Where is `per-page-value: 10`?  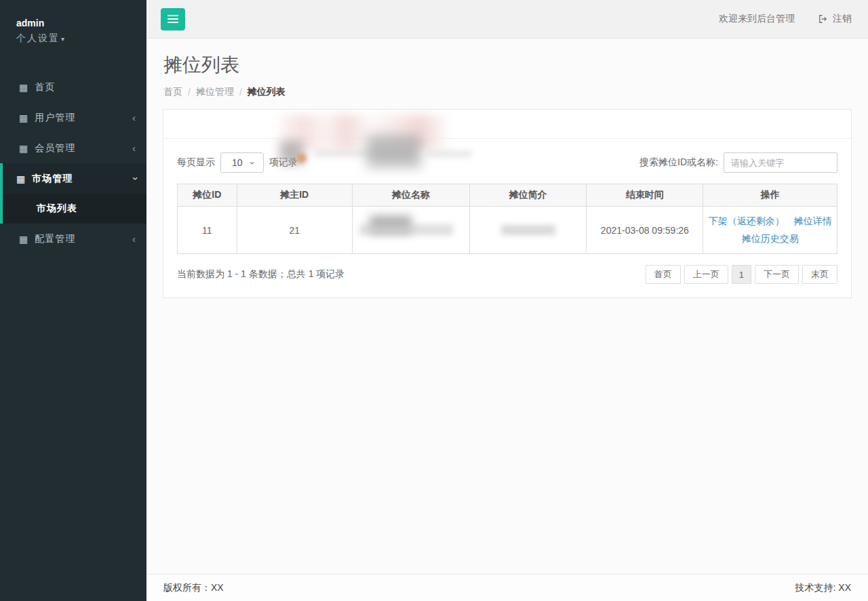 per-page-value: 10 is located at coordinates (237, 163).